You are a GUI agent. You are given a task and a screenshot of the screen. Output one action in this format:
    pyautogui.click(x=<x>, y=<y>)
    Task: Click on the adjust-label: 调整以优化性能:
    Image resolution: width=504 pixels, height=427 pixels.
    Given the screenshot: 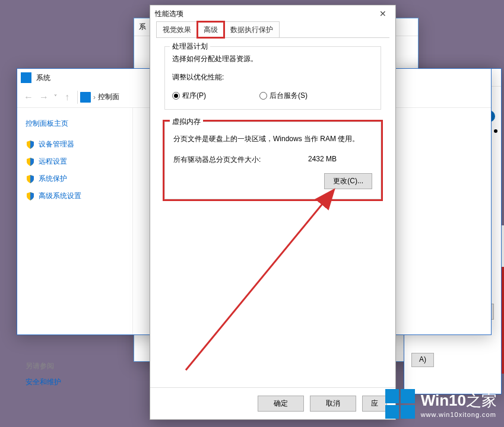 What is the action you would take?
    pyautogui.click(x=273, y=77)
    